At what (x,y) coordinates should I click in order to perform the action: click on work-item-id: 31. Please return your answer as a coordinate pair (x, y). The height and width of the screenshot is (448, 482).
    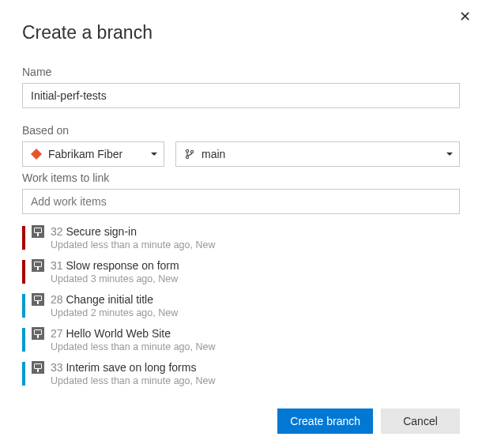
    Looking at the image, I should click on (57, 265).